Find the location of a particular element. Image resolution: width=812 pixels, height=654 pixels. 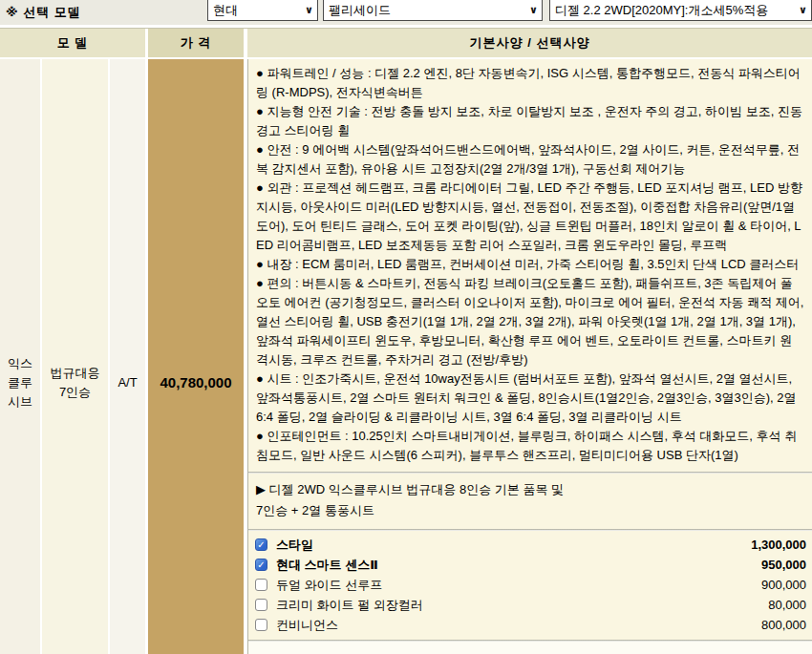

cell-variant: 법규대응 7인승 is located at coordinates (76, 357).